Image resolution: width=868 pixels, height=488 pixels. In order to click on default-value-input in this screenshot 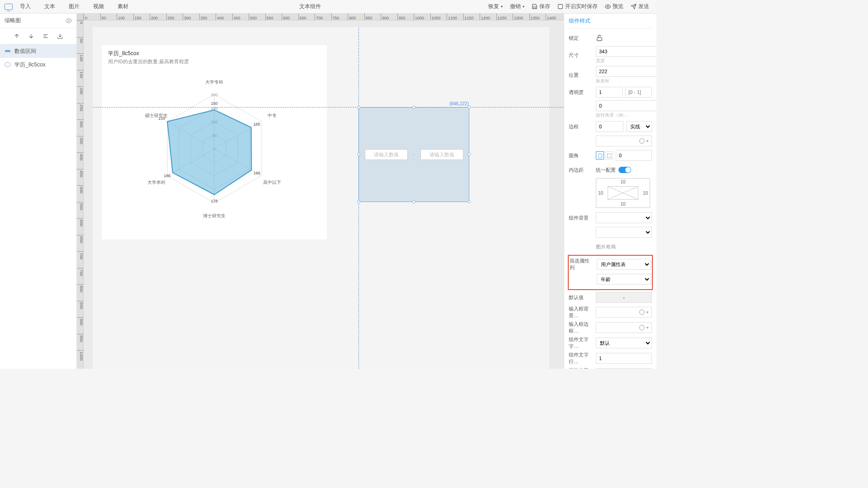, I will do `click(624, 297)`.